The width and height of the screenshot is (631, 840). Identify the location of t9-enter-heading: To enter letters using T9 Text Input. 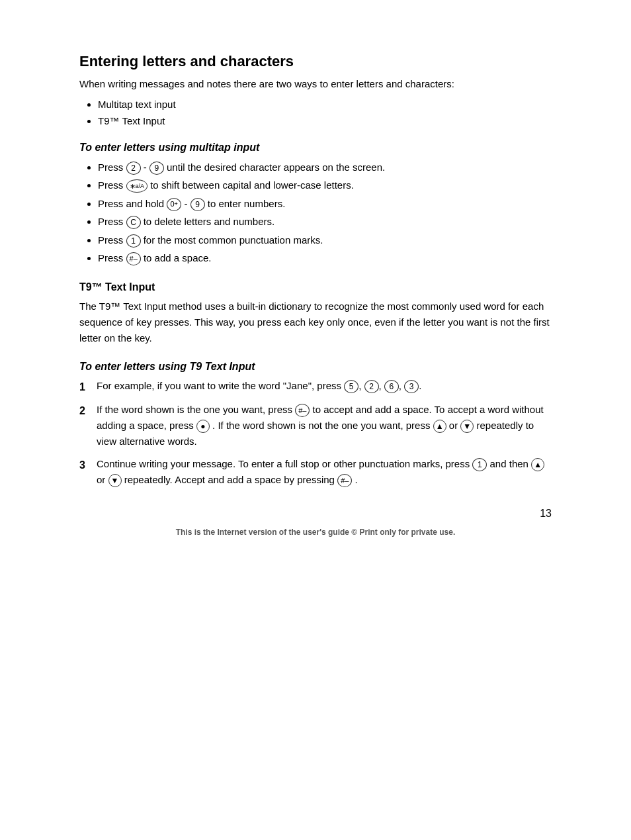
(316, 367).